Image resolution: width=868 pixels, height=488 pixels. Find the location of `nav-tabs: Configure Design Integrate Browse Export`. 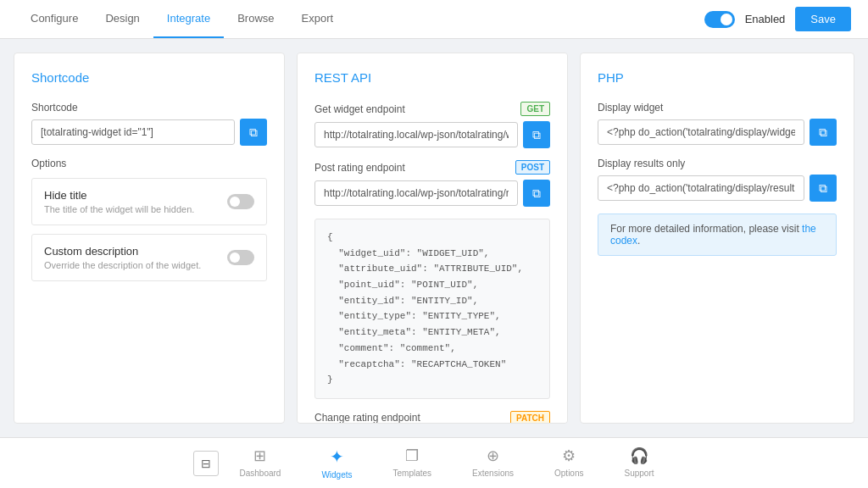

nav-tabs: Configure Design Integrate Browse Export is located at coordinates (181, 19).